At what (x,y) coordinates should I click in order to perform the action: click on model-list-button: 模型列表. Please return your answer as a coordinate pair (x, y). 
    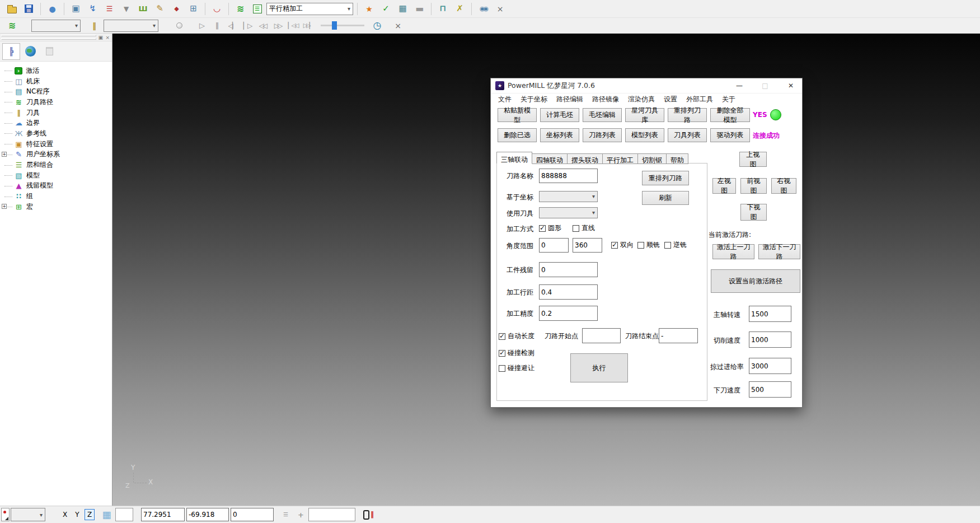
    Looking at the image, I should click on (645, 136).